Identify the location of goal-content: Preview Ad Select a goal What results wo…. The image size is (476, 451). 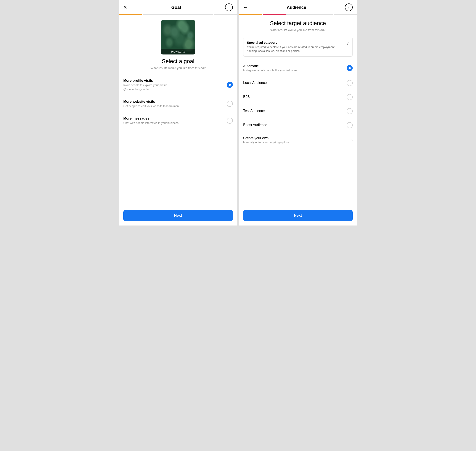
(178, 111).